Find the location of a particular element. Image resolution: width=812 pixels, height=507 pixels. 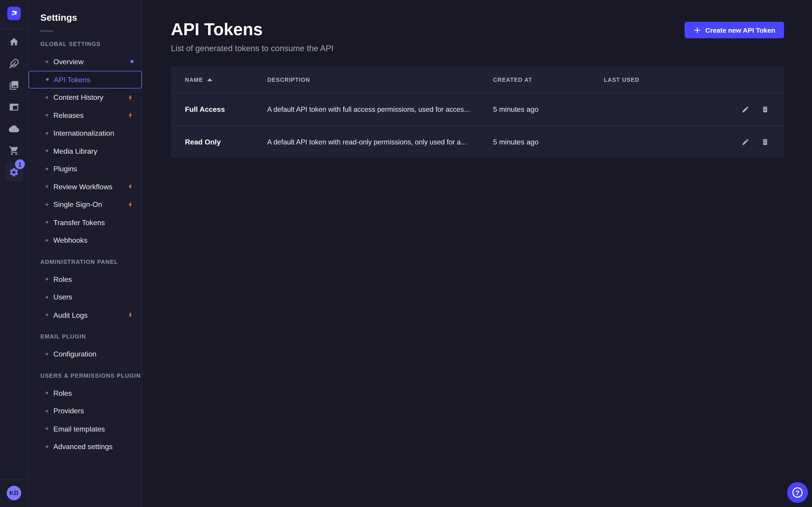

rail-divider is located at coordinates (14, 29).